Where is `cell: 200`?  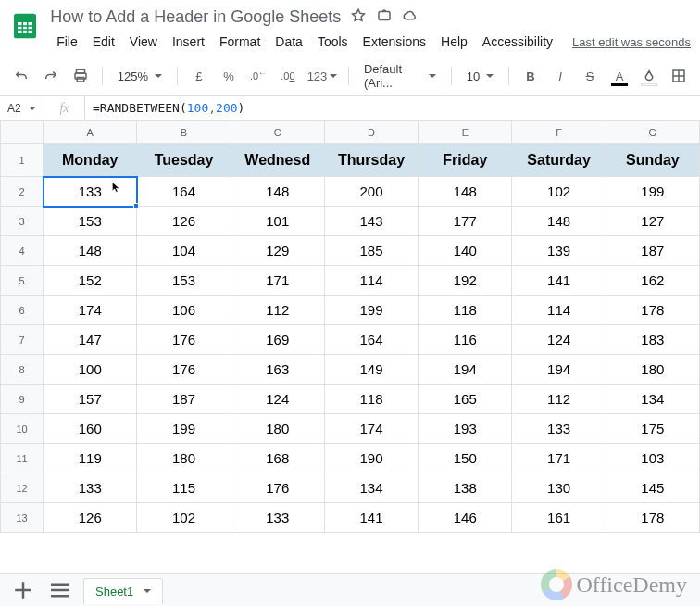 cell: 200 is located at coordinates (370, 192).